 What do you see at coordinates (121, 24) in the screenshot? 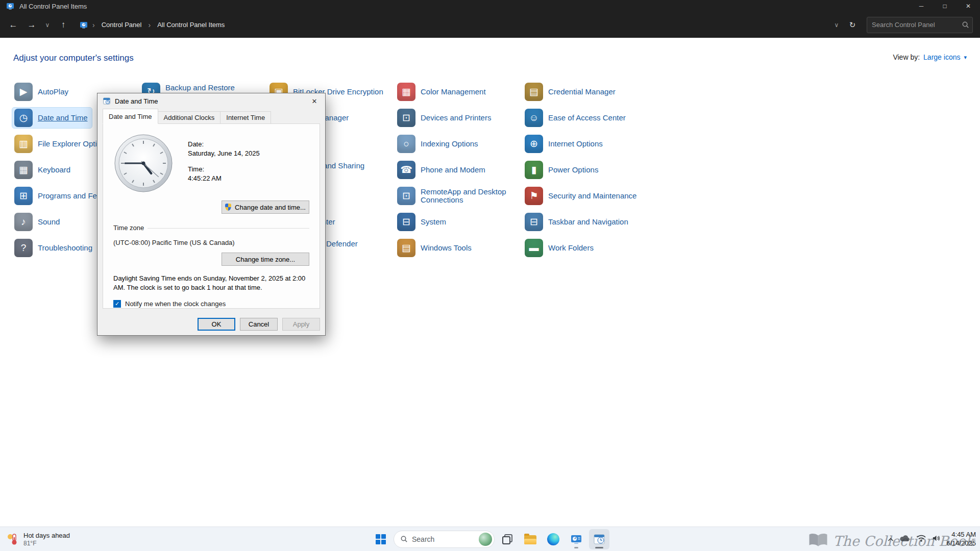
I see `breadcrumb-control-panel: Control Panel` at bounding box center [121, 24].